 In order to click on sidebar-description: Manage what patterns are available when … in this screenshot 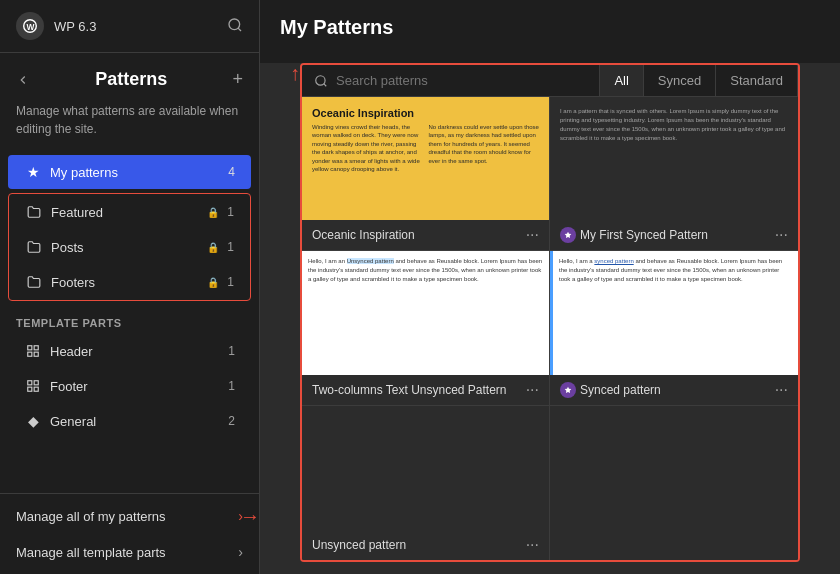, I will do `click(130, 124)`.